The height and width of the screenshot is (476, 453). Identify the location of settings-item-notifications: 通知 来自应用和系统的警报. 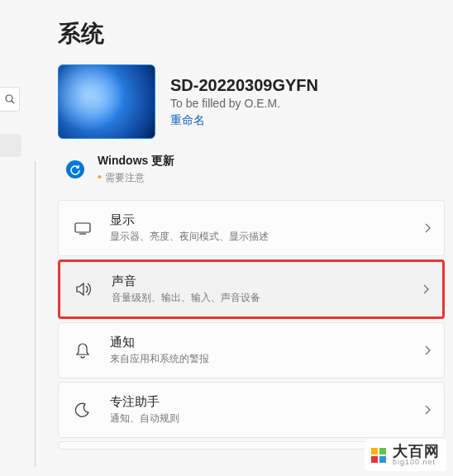
(251, 350).